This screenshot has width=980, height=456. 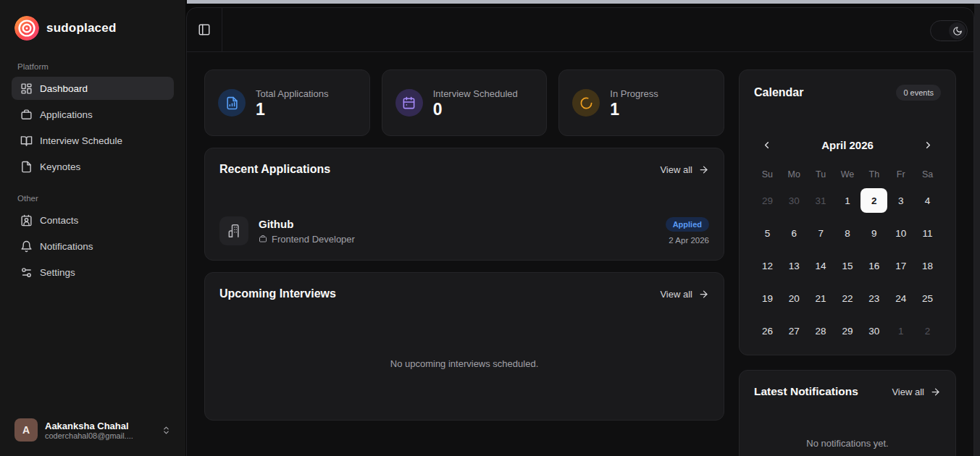 I want to click on sidebar-item-notifications: Notifications, so click(x=93, y=246).